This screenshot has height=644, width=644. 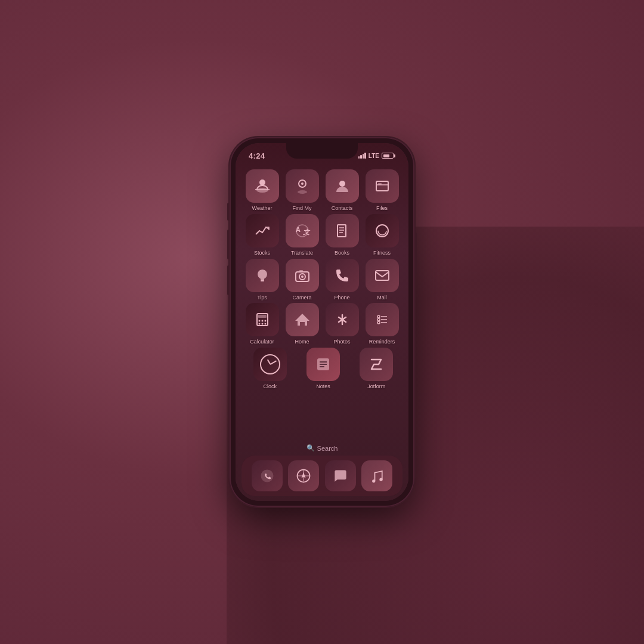 What do you see at coordinates (342, 275) in the screenshot?
I see `phone-icon` at bounding box center [342, 275].